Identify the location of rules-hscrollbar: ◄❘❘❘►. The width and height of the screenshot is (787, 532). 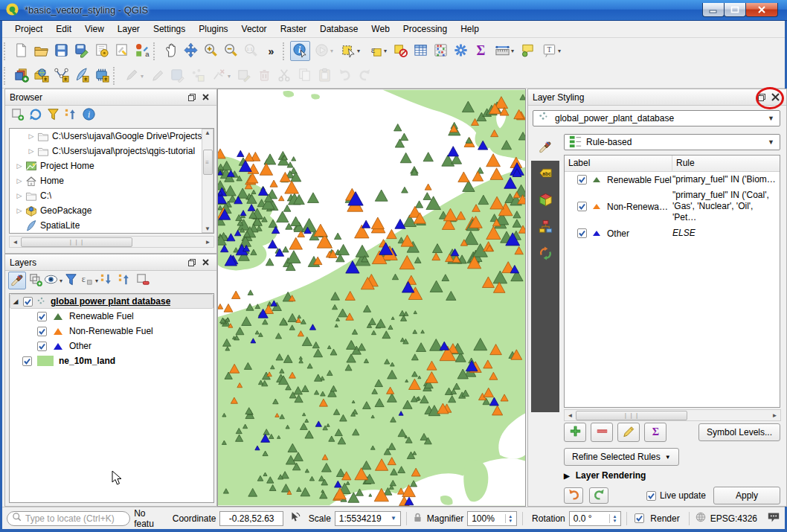
(672, 415).